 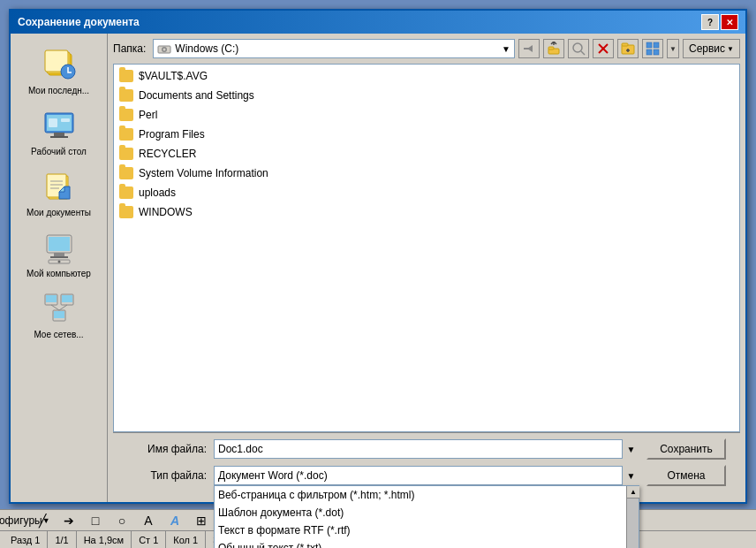 I want to click on drive-icon, so click(x=164, y=49).